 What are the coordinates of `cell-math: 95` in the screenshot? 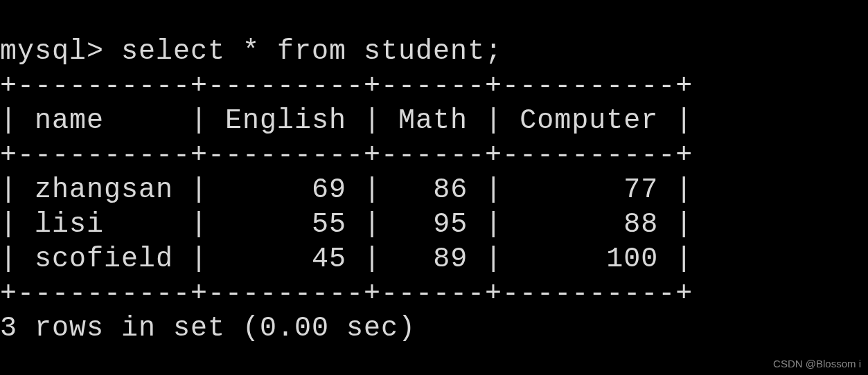 It's located at (450, 224).